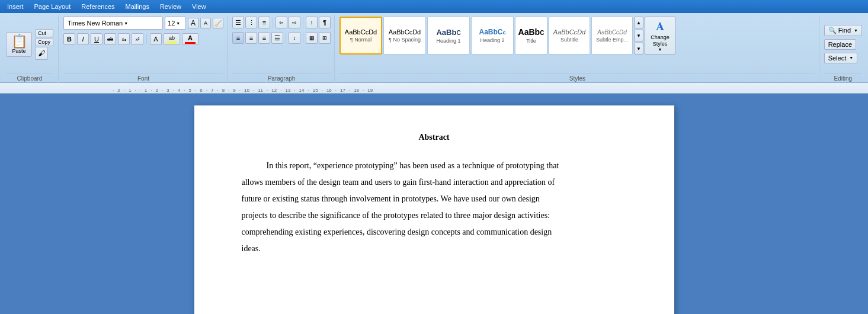 This screenshot has width=868, height=314. Describe the element at coordinates (361, 40) in the screenshot. I see `style-normal-label: ¶ Normal` at that location.